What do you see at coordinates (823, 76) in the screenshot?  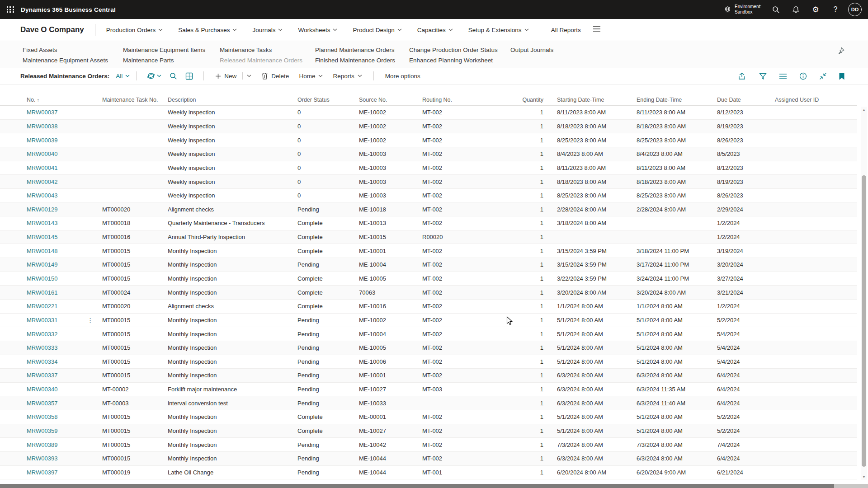 I see `collapse-button` at bounding box center [823, 76].